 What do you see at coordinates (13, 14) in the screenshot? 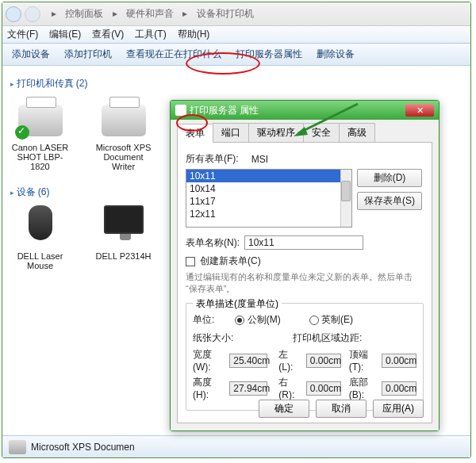
I see `nav-back-icon` at bounding box center [13, 14].